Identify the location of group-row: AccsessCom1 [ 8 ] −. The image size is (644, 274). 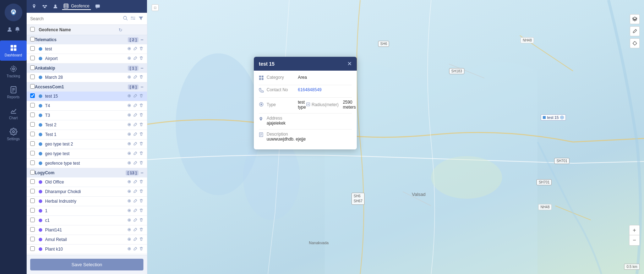
(87, 87).